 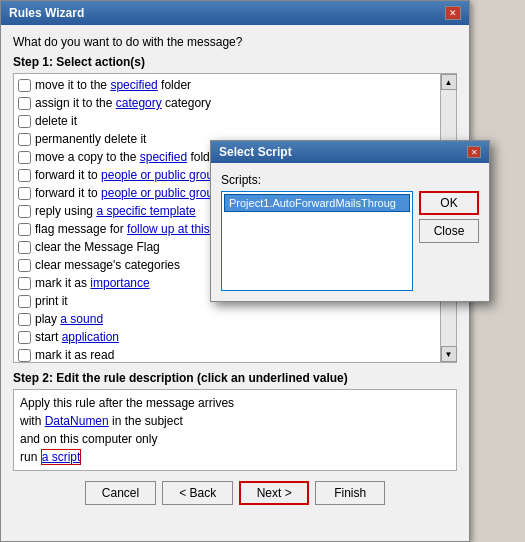 What do you see at coordinates (235, 430) in the screenshot?
I see `description-box: Apply this rule after the message arrive…` at bounding box center [235, 430].